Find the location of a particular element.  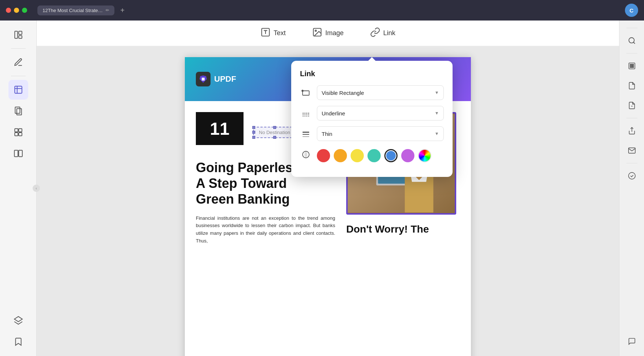

avatar: C is located at coordinates (632, 10).